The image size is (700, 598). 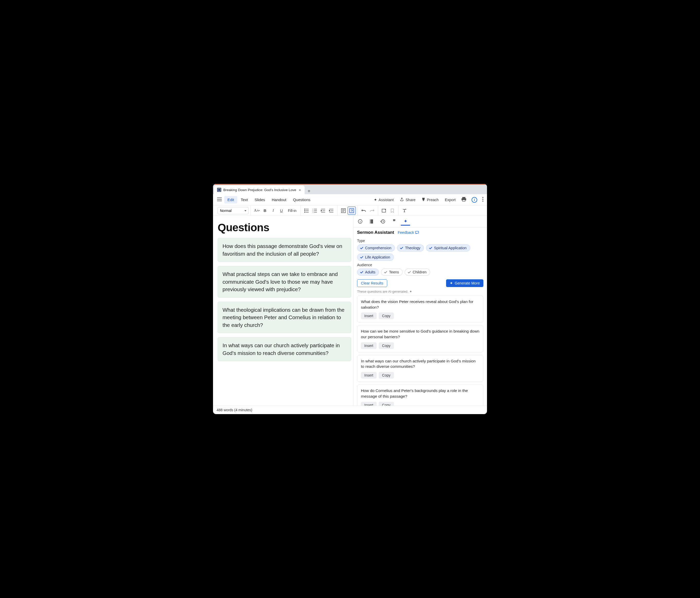 What do you see at coordinates (376, 232) in the screenshot?
I see `panel-title: Sermon Assistant` at bounding box center [376, 232].